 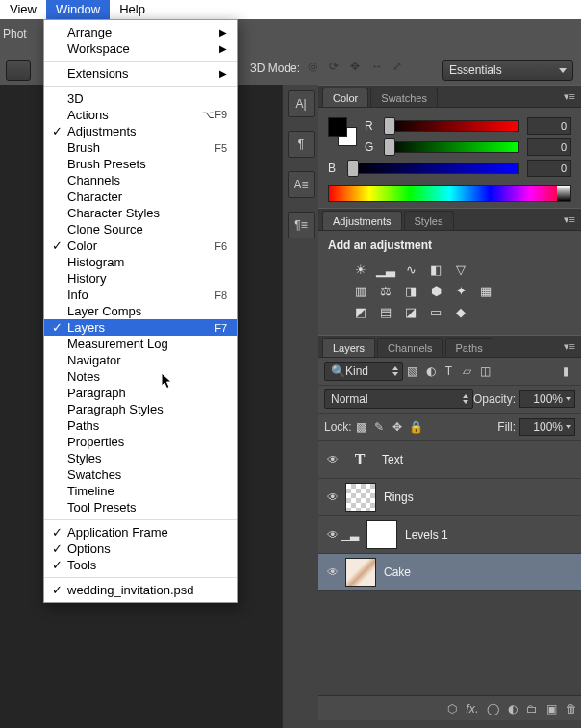 What do you see at coordinates (140, 565) in the screenshot?
I see `menu-item-tools: ✓Tools` at bounding box center [140, 565].